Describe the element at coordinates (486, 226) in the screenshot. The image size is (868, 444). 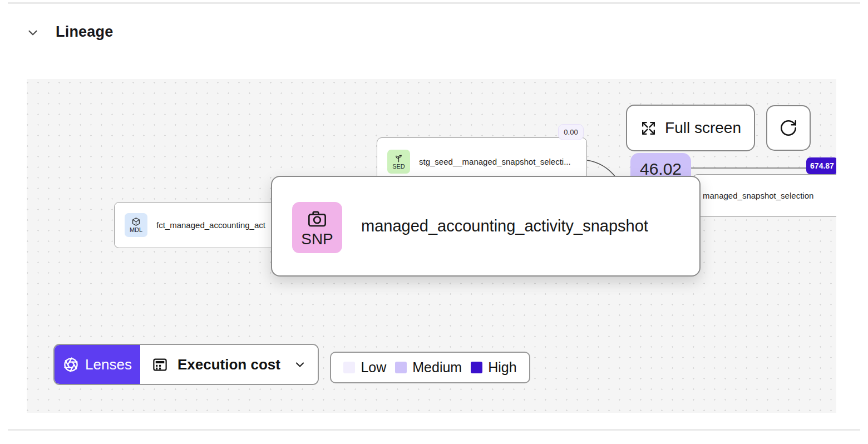
I see `node-hover-card-snapshot: SNP managed_accounting_activity_snapshot` at that location.